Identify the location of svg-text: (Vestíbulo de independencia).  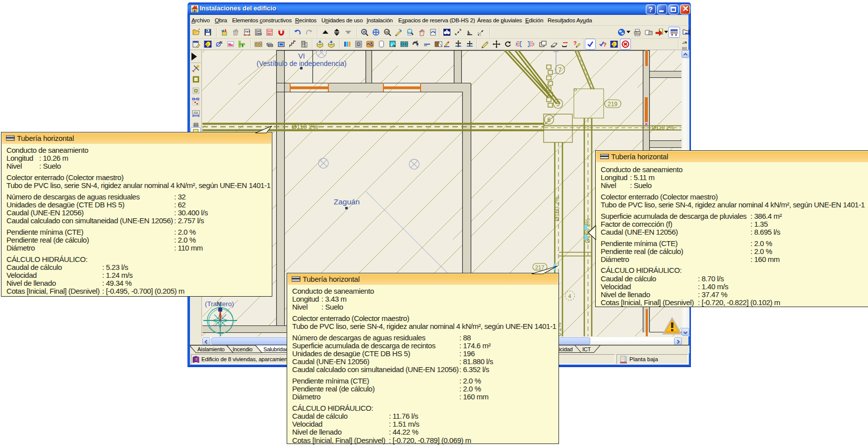
(302, 64).